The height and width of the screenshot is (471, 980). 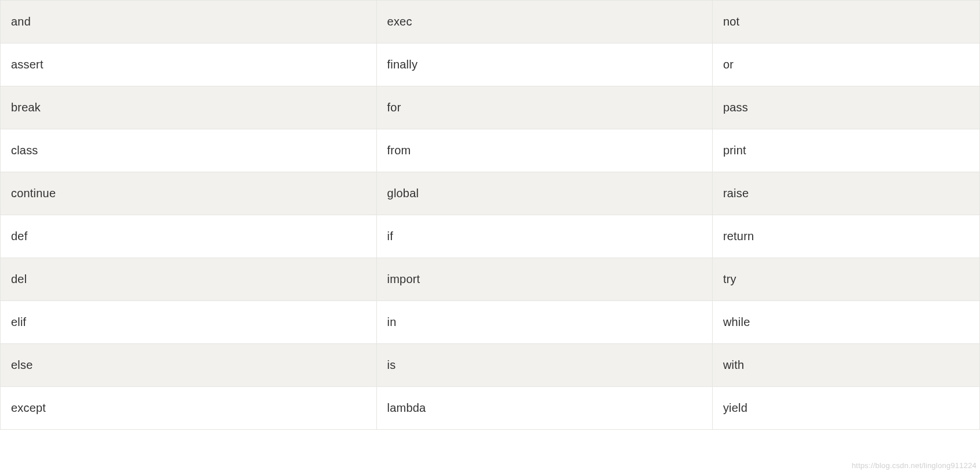 What do you see at coordinates (544, 237) in the screenshot?
I see `table-cell: if` at bounding box center [544, 237].